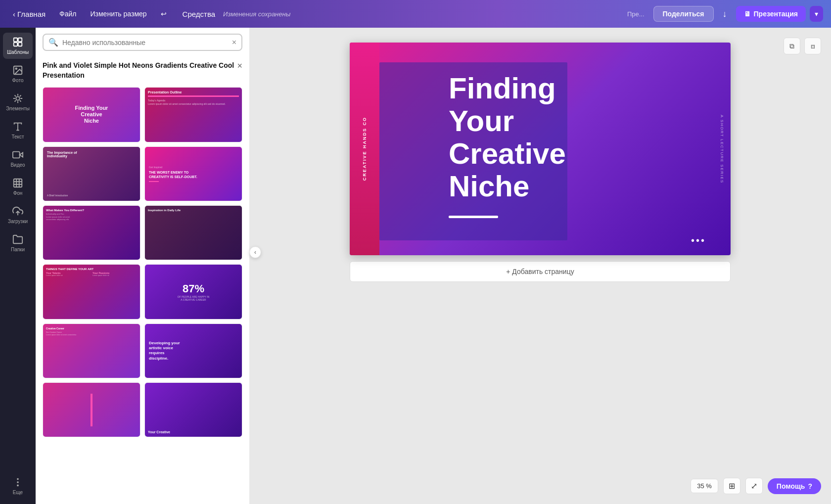 This screenshot has height=504, width=831. What do you see at coordinates (732, 486) in the screenshot?
I see `grid-icon: ⊞` at bounding box center [732, 486].